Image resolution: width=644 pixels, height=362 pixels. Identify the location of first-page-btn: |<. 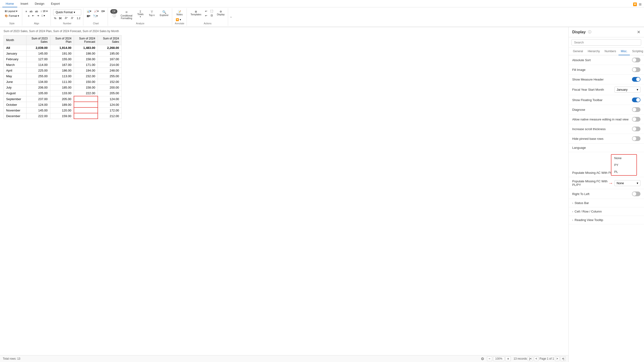
(530, 358).